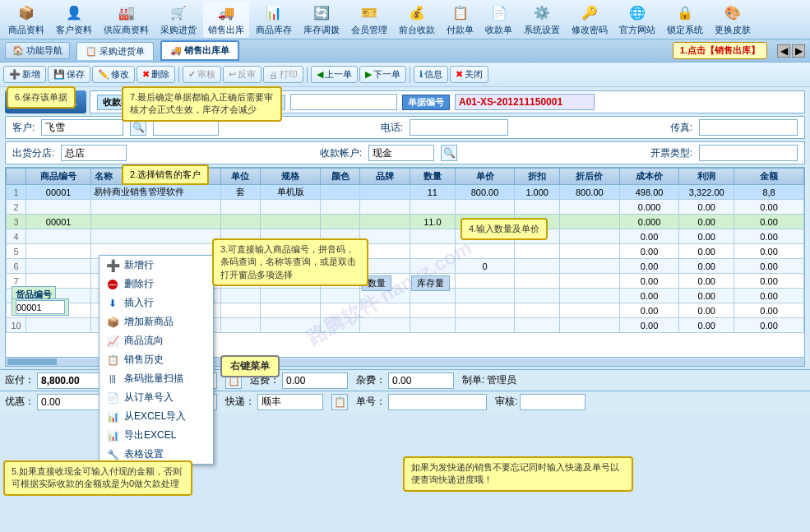 The height and width of the screenshot is (532, 810). I want to click on edit-button: ✏️ 修改, so click(113, 74).